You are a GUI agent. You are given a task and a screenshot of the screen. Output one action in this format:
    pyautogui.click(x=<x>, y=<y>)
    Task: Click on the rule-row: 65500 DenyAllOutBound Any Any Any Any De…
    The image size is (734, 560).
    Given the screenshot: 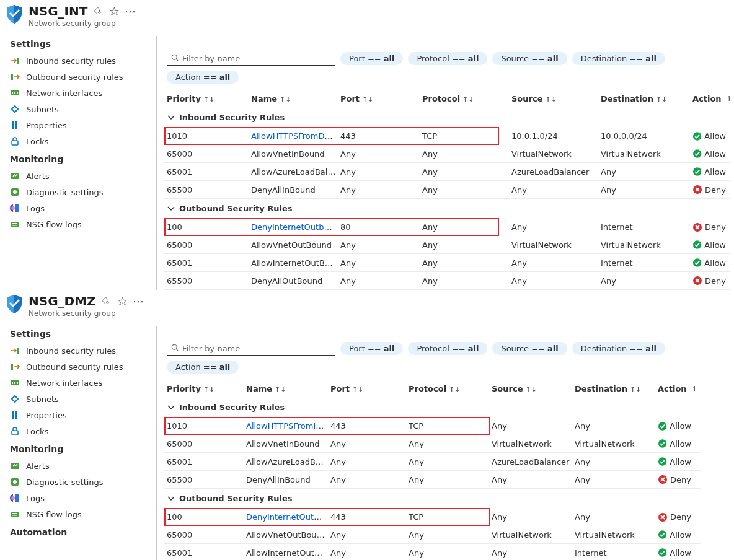 What is the action you would take?
    pyautogui.click(x=447, y=281)
    